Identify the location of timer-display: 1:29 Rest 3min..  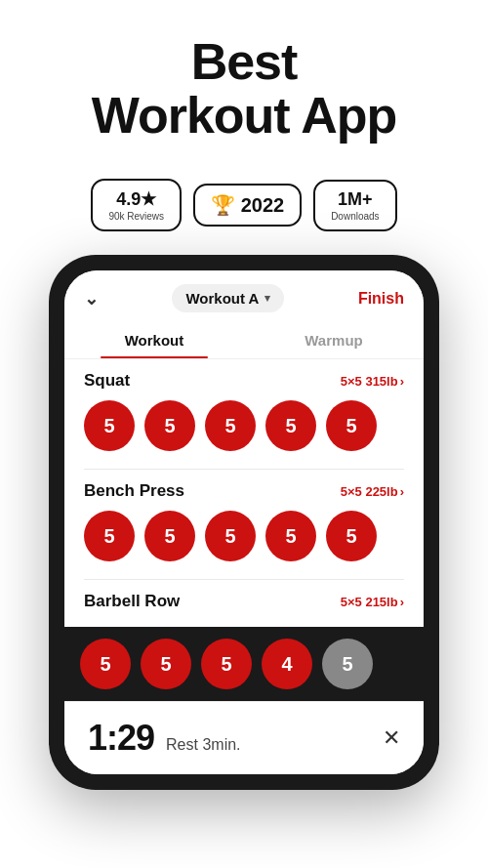
(164, 738).